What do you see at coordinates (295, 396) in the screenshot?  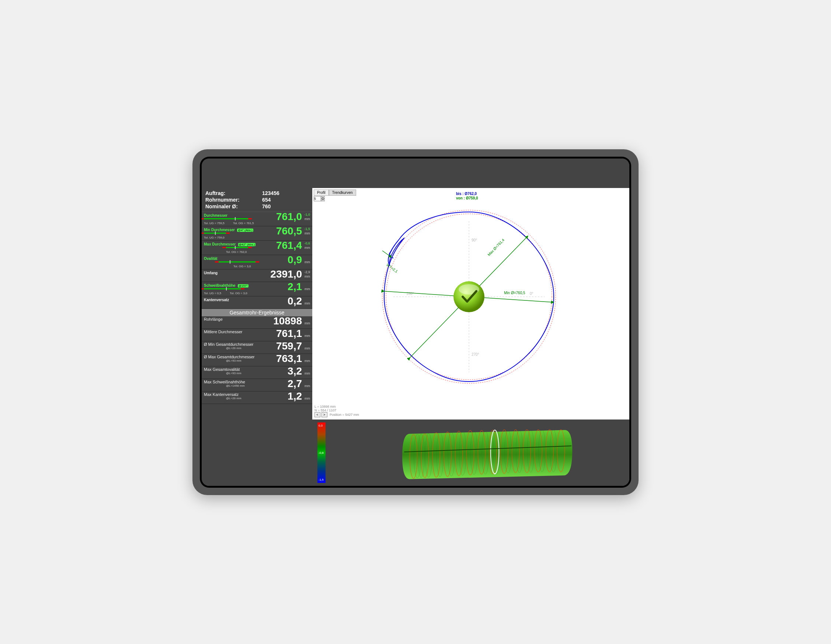 I see `result-value: 1,2` at bounding box center [295, 396].